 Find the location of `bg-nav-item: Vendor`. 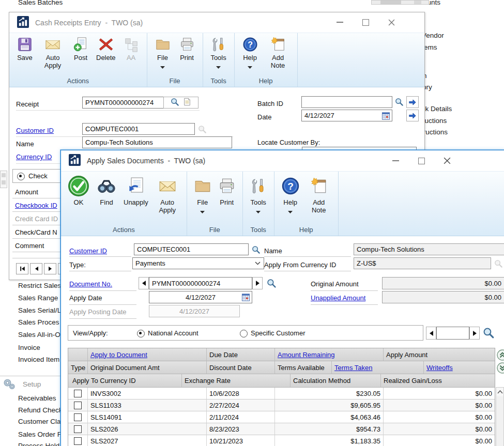

bg-nav-item: Vendor is located at coordinates (433, 35).